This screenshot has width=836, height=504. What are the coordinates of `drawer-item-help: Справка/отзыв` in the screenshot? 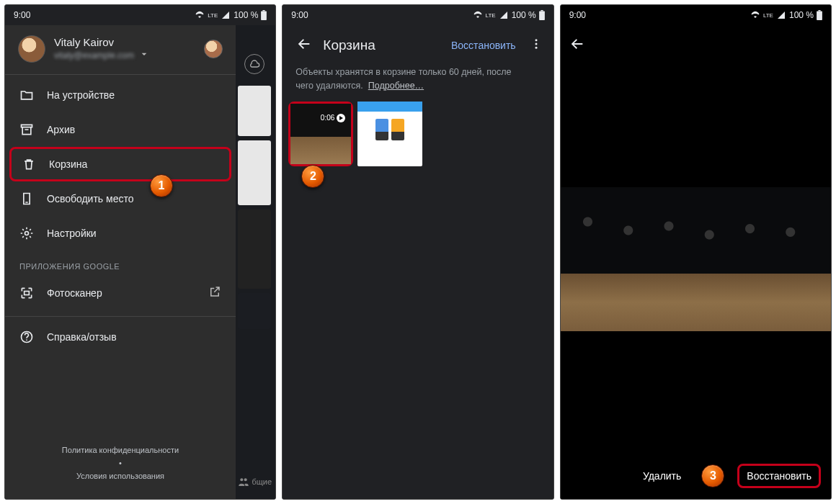 It's located at (120, 337).